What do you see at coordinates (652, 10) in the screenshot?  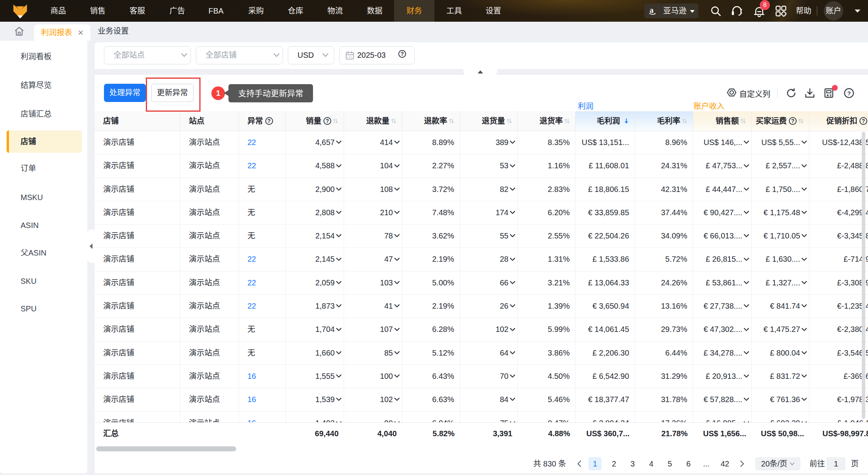 I see `svg-text: a` at bounding box center [652, 10].